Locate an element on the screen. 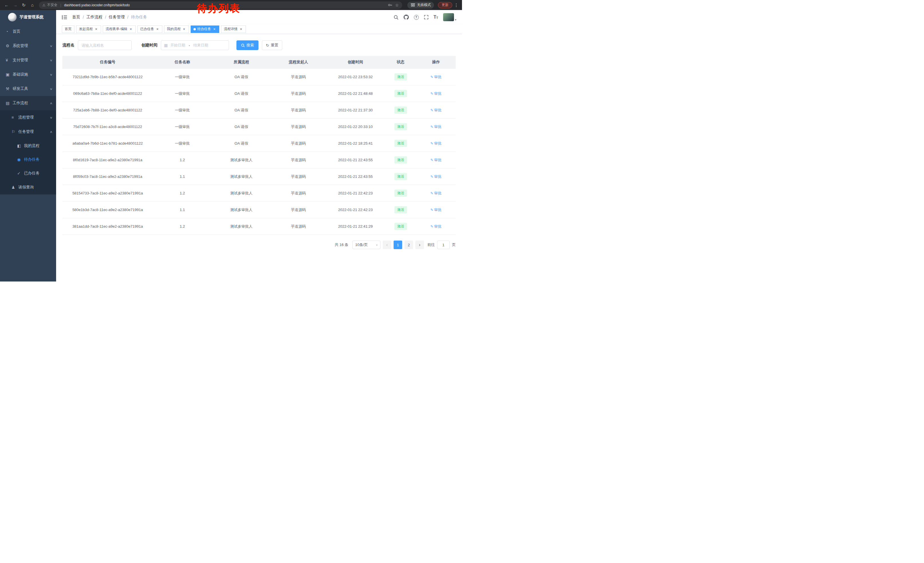 The width and height of the screenshot is (924, 563). breadcrumb-item: 任务管理 is located at coordinates (117, 17).